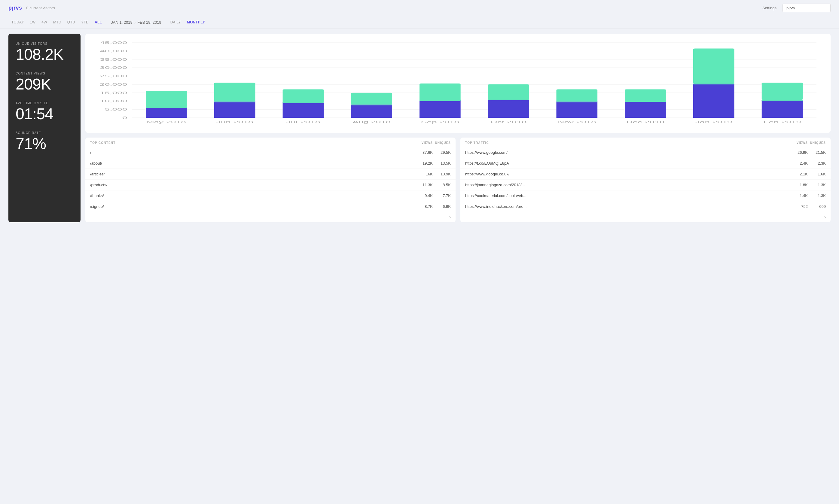 Image resolution: width=839 pixels, height=504 pixels. I want to click on unique-visitors-stat: UNIQUE VISITORS 108.2K, so click(44, 52).